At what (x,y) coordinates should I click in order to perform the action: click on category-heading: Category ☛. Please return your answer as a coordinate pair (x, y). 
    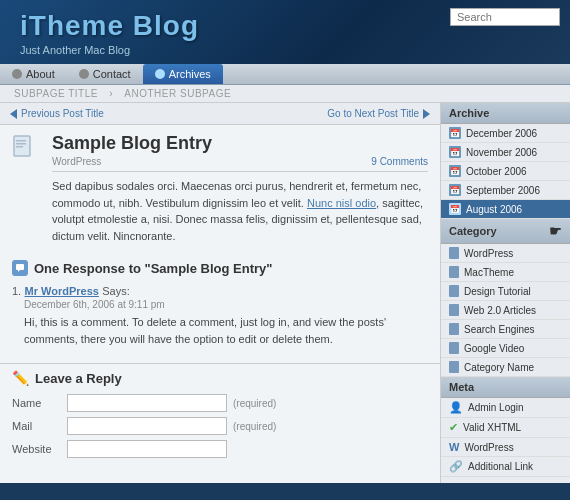
    Looking at the image, I should click on (506, 232).